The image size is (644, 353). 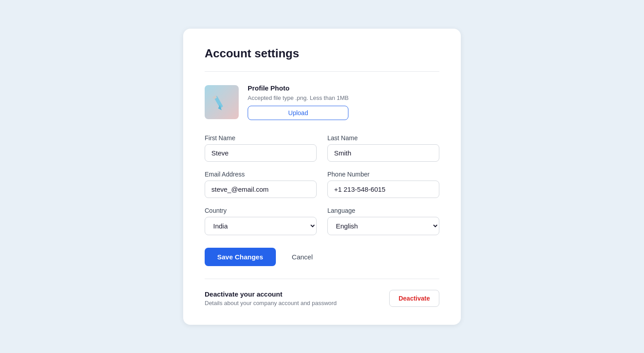 What do you see at coordinates (261, 221) in the screenshot?
I see `country-group: Country India United States United Kingd…` at bounding box center [261, 221].